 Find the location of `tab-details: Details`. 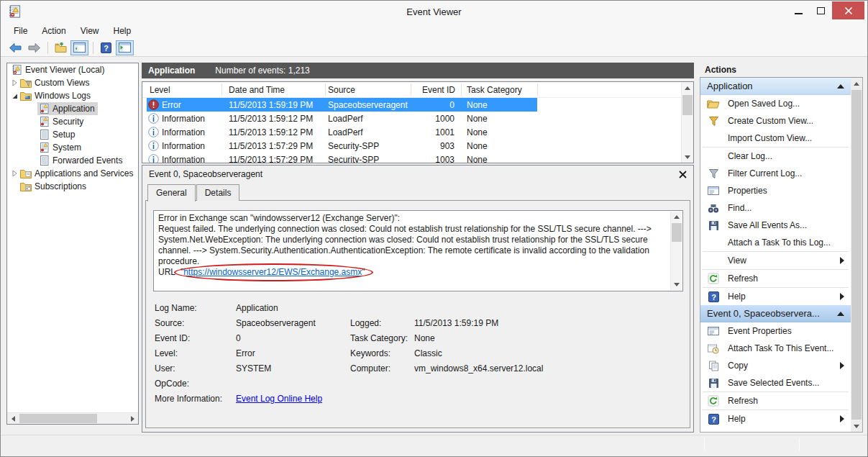

tab-details: Details is located at coordinates (219, 193).